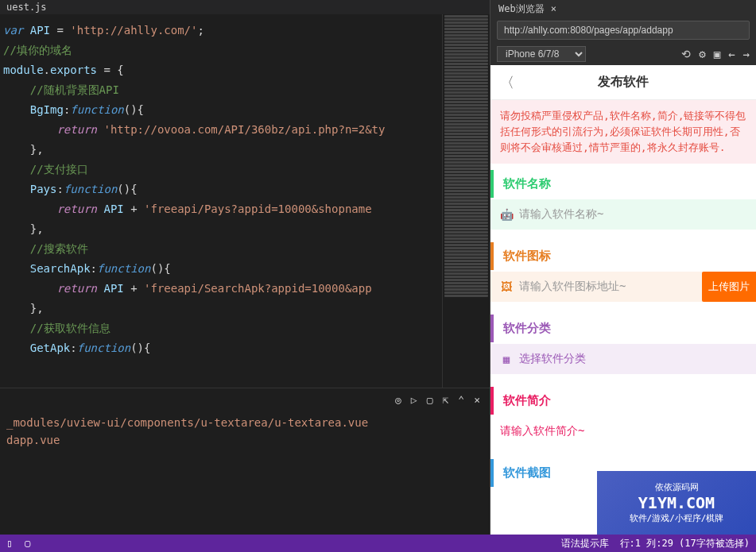  I want to click on section-title-category: 软件分类, so click(623, 329).